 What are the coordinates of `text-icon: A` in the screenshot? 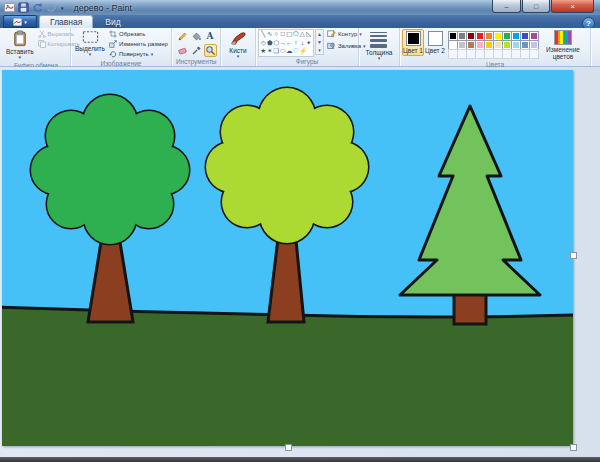 It's located at (210, 36).